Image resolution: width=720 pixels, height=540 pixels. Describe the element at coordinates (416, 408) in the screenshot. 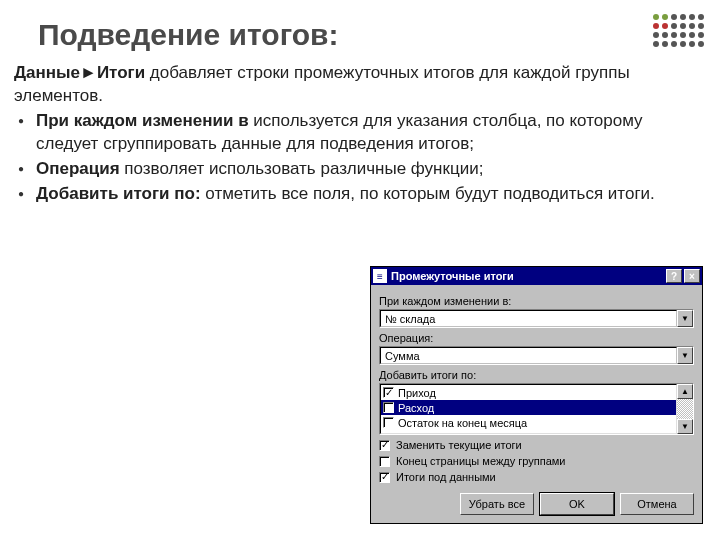

I see `list-item-label: Расход` at that location.